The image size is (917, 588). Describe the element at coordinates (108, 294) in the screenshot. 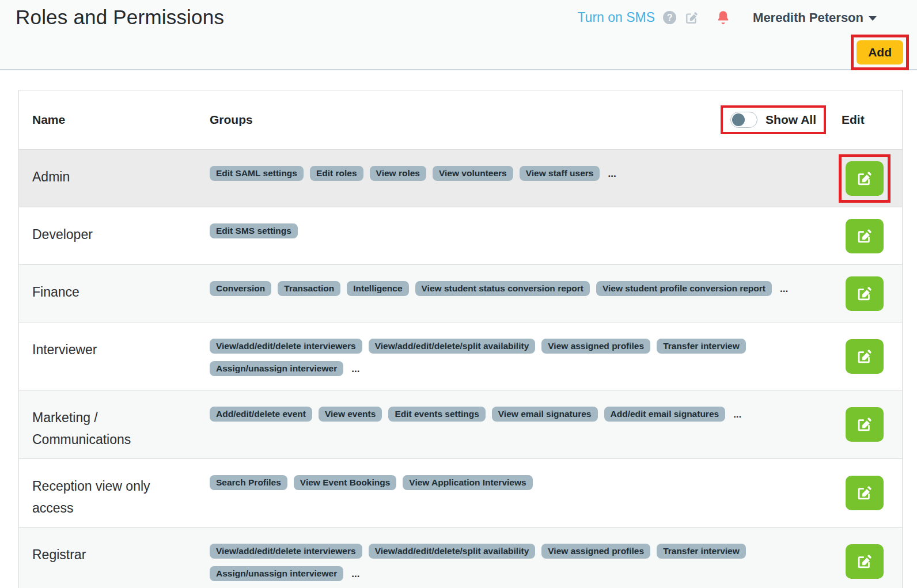

I see `role-name: Finance` at that location.